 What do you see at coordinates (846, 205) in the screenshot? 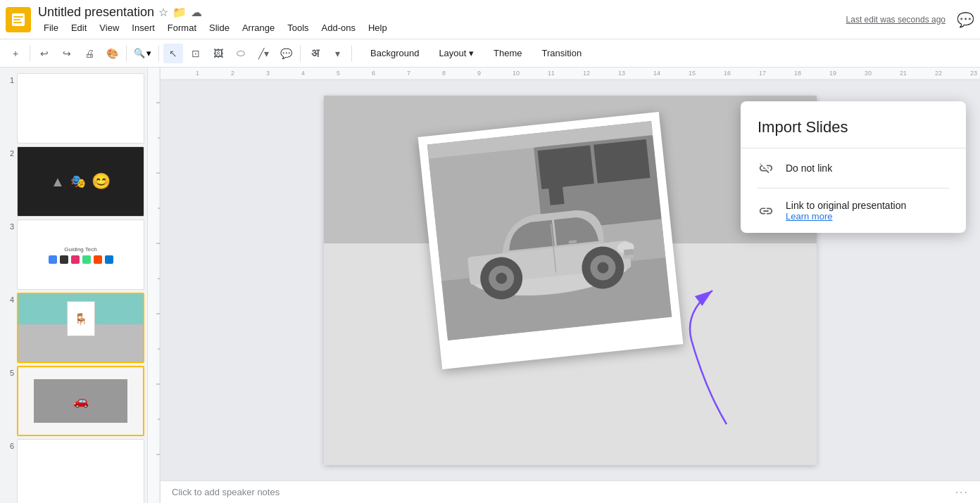
I see `link-original-label: Link to original presentation` at bounding box center [846, 205].